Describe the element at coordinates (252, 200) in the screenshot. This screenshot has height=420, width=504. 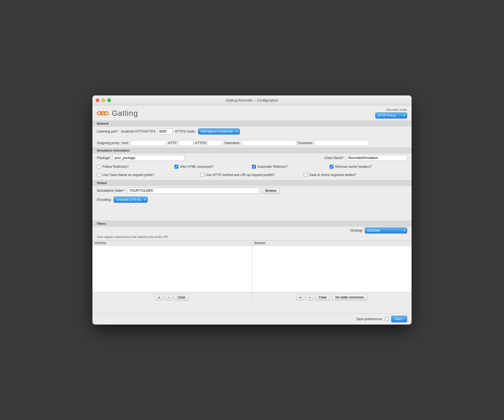
I see `encoding-row: Encoding: Unicode (UTF-8) UTF-16 ISO-885…` at that location.